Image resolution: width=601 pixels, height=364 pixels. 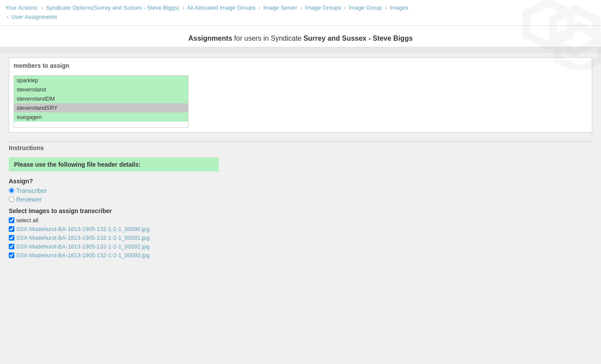 I want to click on breadcrumb-item-5: Images, so click(x=399, y=8).